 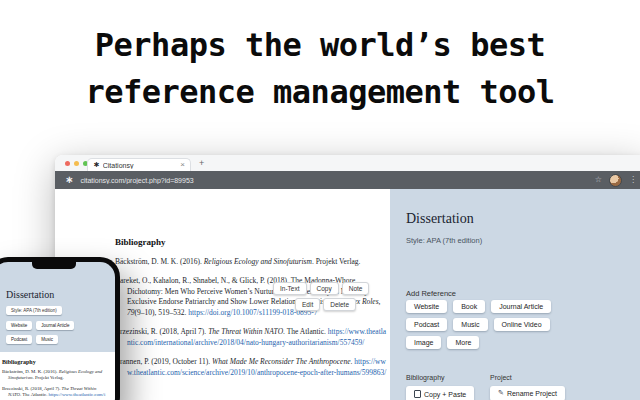 I want to click on reference-title: What Made Me Reconsider The Anthropocene, so click(x=282, y=362).